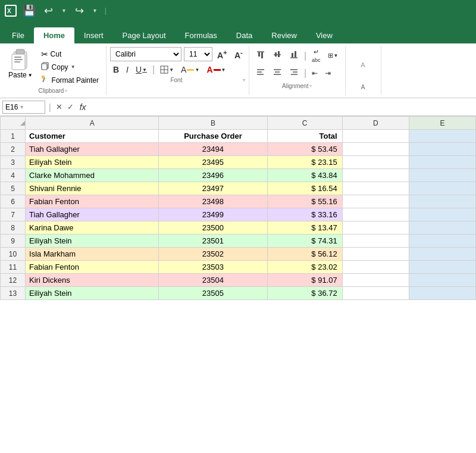  Describe the element at coordinates (213, 202) in the screenshot. I see `cell-b6: 23498` at that location.